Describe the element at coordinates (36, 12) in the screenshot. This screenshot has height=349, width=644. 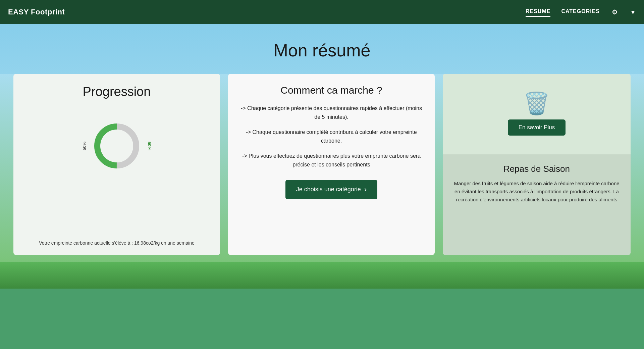
I see `app-brand: EASY Footprint` at that location.